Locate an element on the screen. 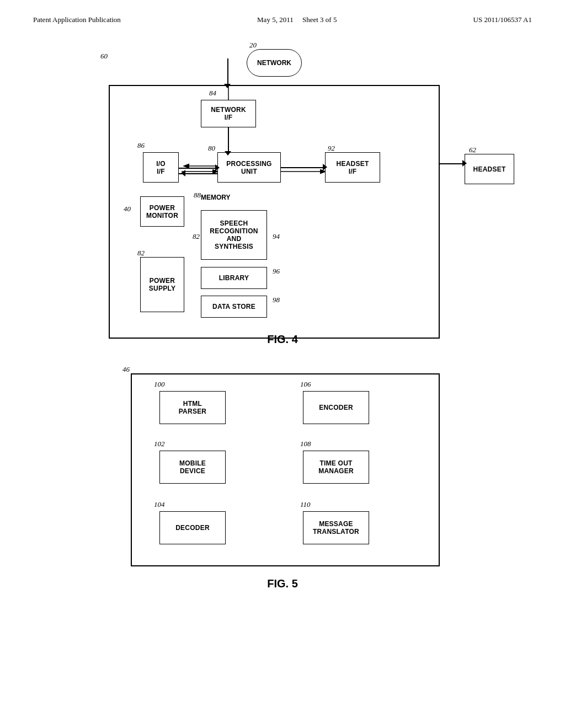  line-headset-ext is located at coordinates (452, 164).